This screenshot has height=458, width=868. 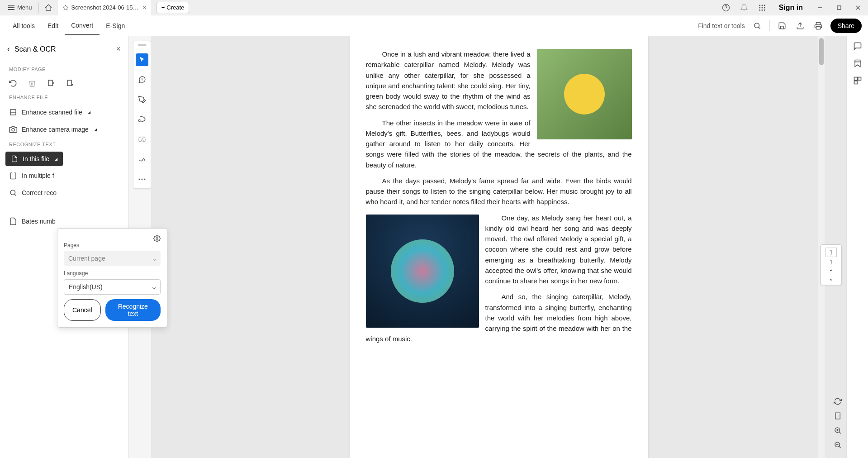 I want to click on save-button, so click(x=782, y=26).